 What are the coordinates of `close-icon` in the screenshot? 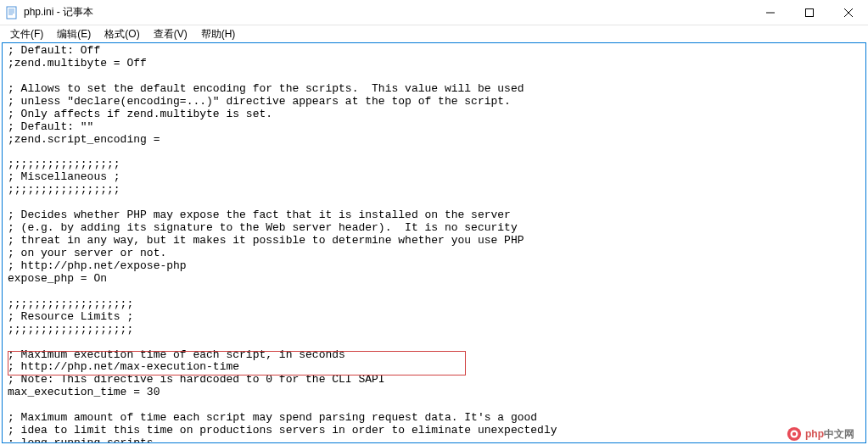 It's located at (848, 13).